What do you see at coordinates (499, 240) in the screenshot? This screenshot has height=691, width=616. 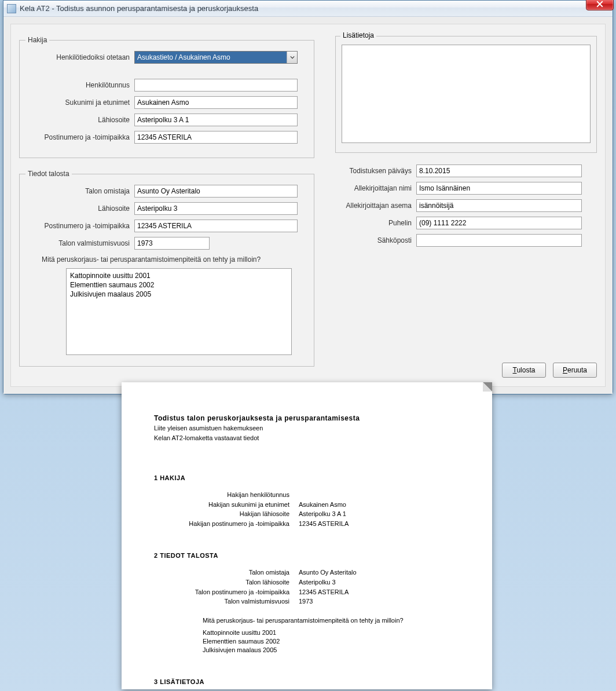 I see `sahkoposti-input` at bounding box center [499, 240].